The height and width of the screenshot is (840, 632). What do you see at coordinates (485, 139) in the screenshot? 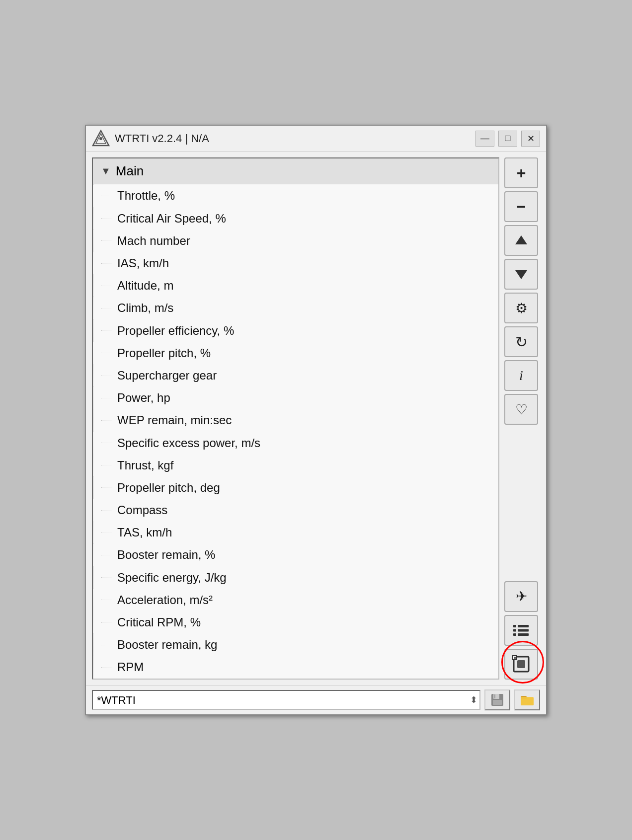
I see `minimize-button: —` at bounding box center [485, 139].